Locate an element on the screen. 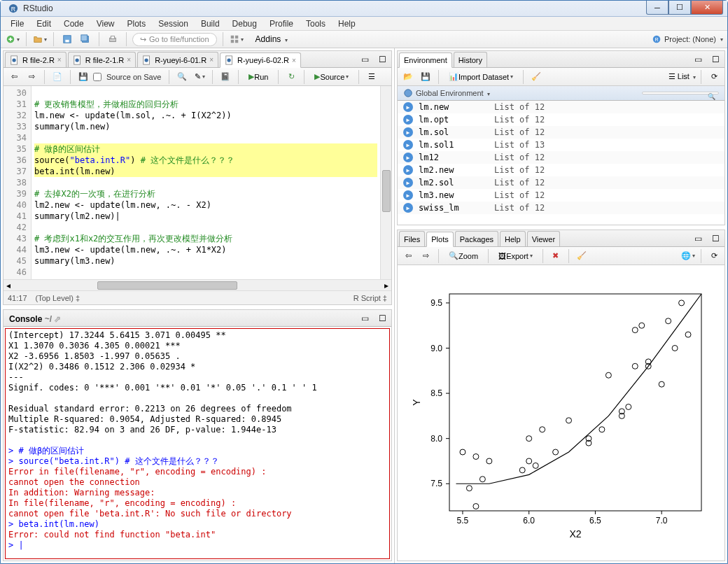  menu-file: File is located at coordinates (17, 24).